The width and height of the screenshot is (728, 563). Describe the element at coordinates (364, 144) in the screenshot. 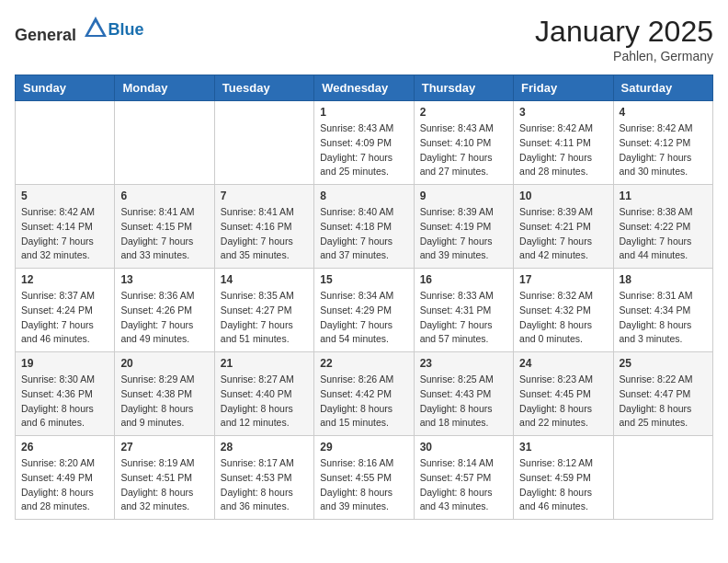

I see `calendar-day-cell: 1Sunrise: 8:43 AMSunset: 4:09 PMDaylight…` at that location.